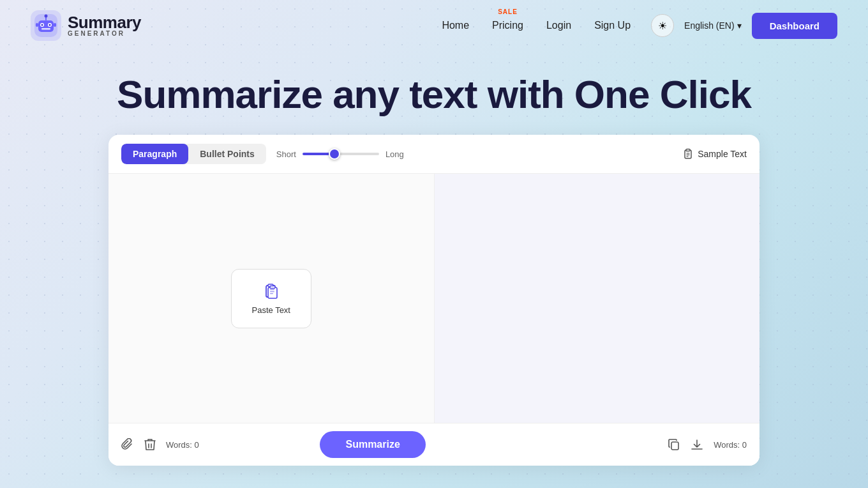  I want to click on download-output-button, so click(697, 445).